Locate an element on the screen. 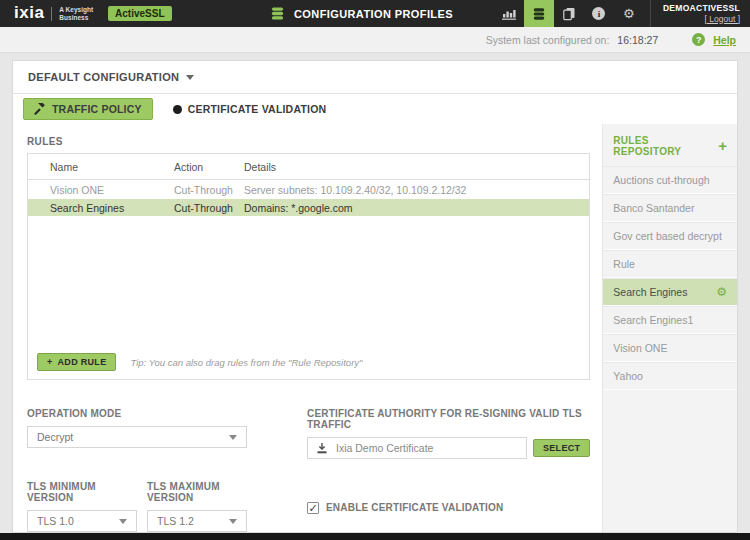 The width and height of the screenshot is (750, 540). certificate-authority-value: Ixia Demo Certificate is located at coordinates (384, 448).